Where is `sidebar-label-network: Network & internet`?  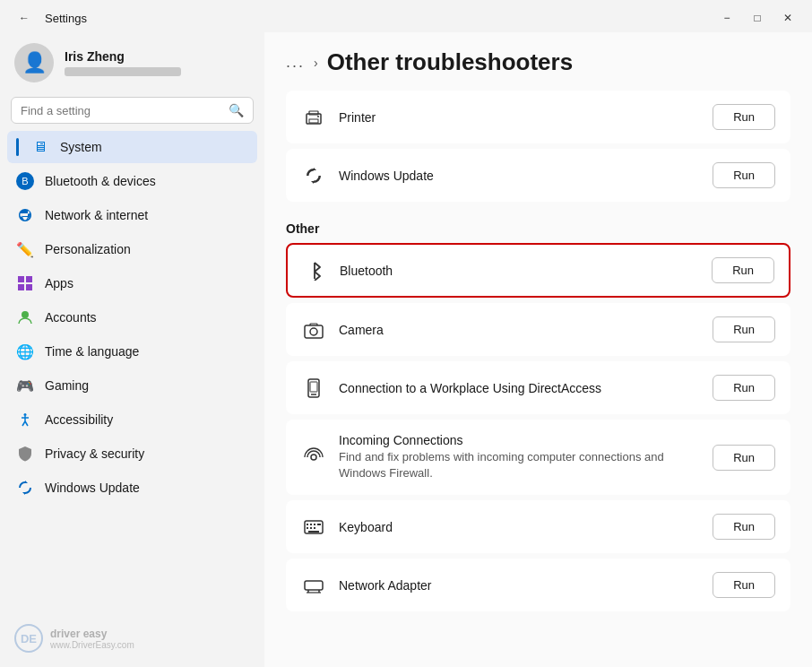
sidebar-label-network: Network & internet is located at coordinates (97, 215).